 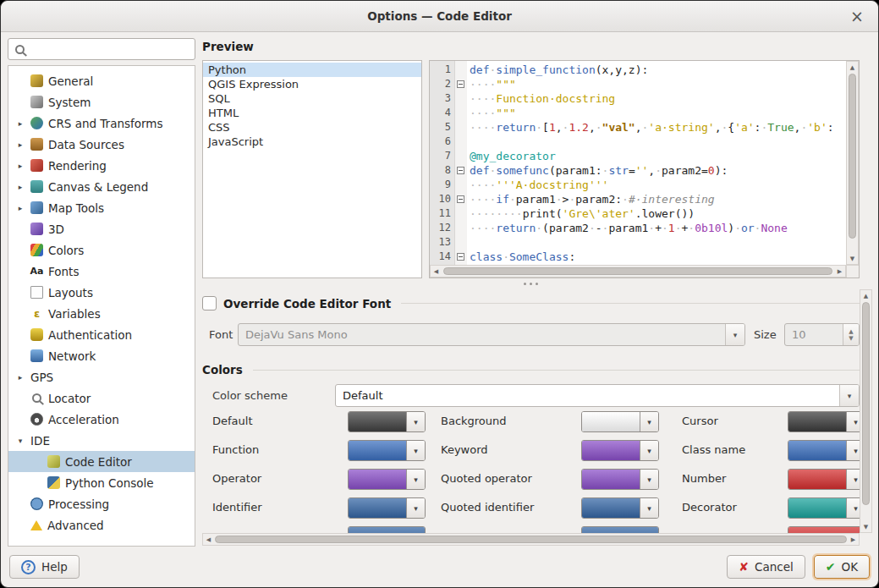 I want to click on language-item-sql: SQL, so click(x=312, y=98).